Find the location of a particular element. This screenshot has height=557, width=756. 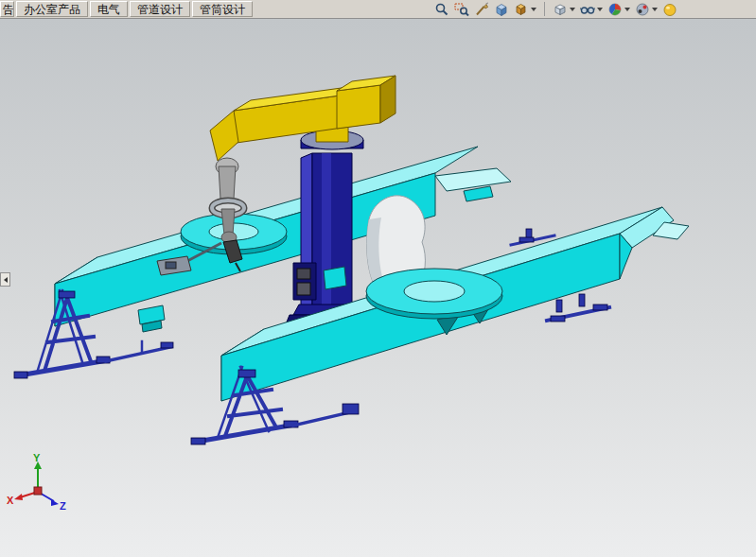

zoom-area-button is located at coordinates (462, 9).